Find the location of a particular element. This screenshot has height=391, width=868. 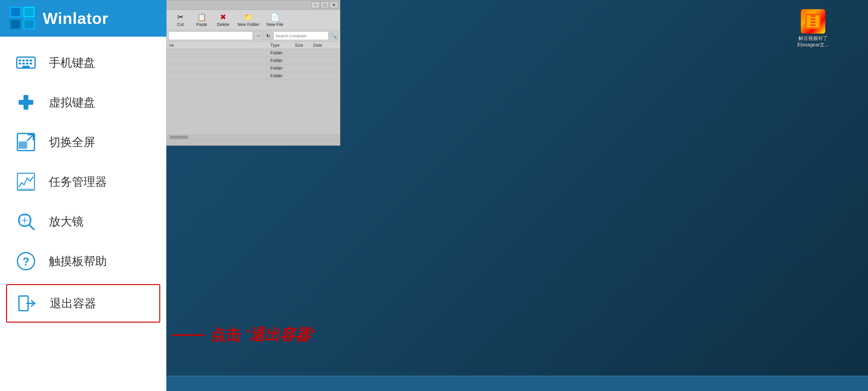

column-name-header: ne is located at coordinates (220, 45).